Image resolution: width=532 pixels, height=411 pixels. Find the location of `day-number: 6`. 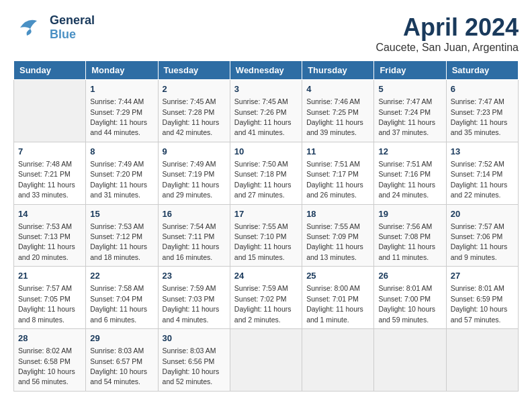

day-number: 6 is located at coordinates (482, 89).